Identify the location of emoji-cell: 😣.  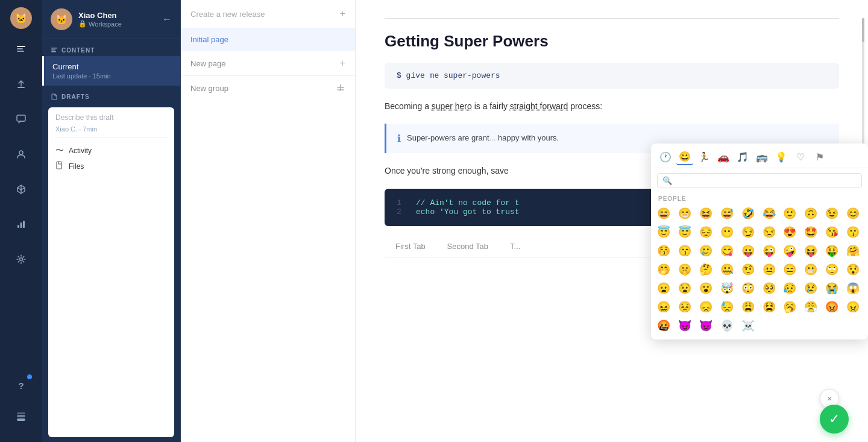
(685, 307).